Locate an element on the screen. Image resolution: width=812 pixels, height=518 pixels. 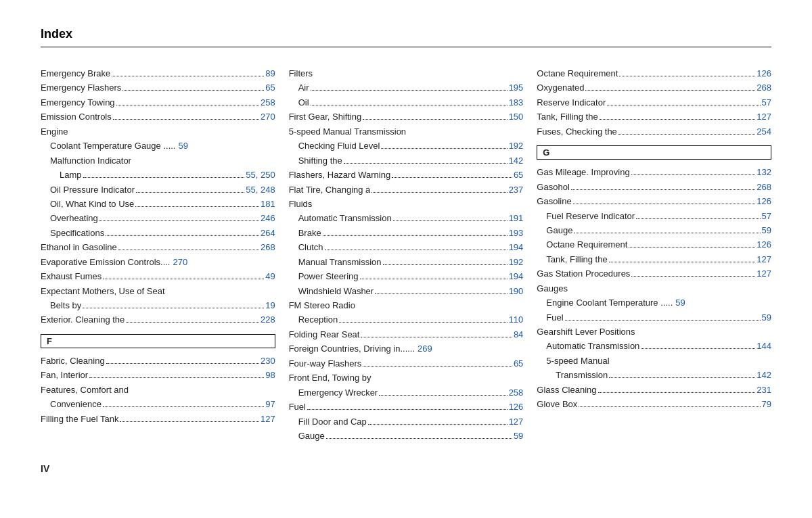
entry-label: Tank, Filling the is located at coordinates (577, 260).